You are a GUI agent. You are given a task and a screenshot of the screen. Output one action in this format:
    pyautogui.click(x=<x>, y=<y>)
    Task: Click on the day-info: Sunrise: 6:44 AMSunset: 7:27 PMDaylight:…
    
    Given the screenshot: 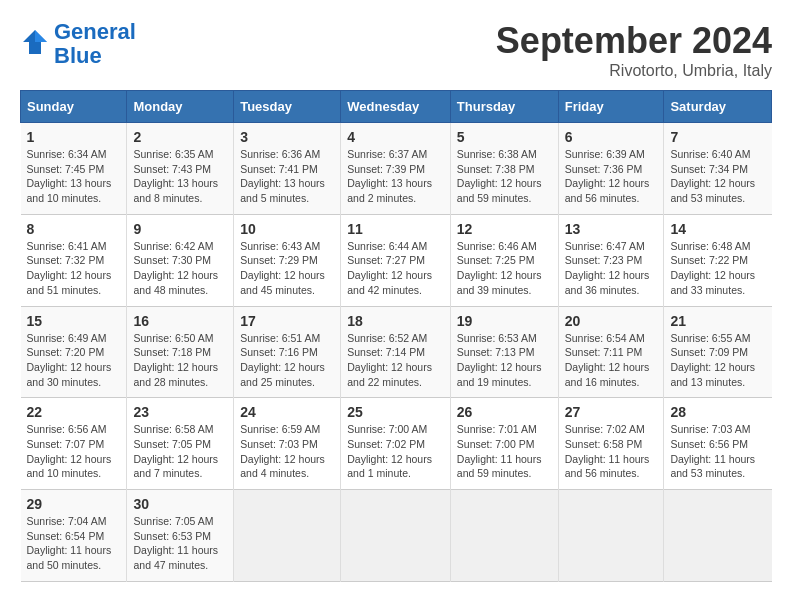 What is the action you would take?
    pyautogui.click(x=396, y=268)
    